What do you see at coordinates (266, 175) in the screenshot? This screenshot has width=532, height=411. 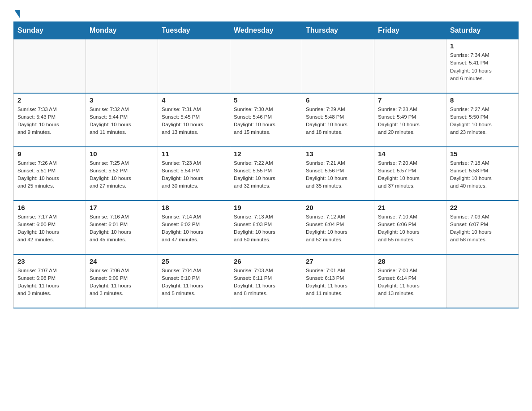 I see `day-info: Sunrise: 7:22 AMSunset: 5:55 PMDaylight:…` at bounding box center [266, 175].